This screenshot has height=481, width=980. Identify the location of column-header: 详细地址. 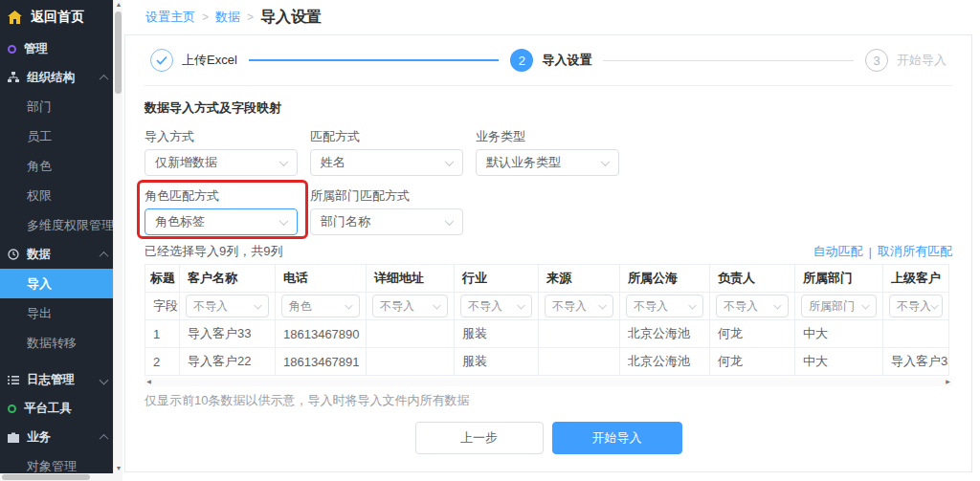
(411, 279).